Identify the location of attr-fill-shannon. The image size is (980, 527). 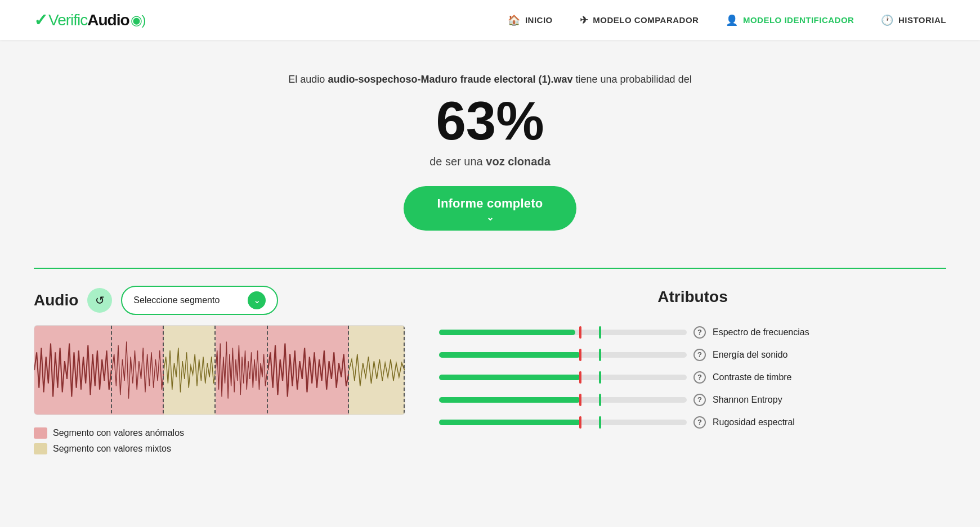
(510, 400).